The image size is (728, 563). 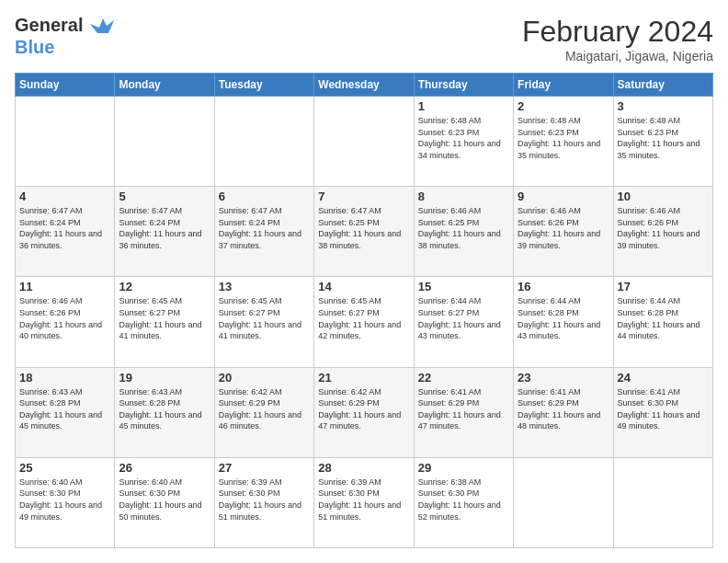 I want to click on table-row: 22Sunrise: 6:41 AM Sunset: 6:29 PM Dayli…, so click(x=463, y=412).